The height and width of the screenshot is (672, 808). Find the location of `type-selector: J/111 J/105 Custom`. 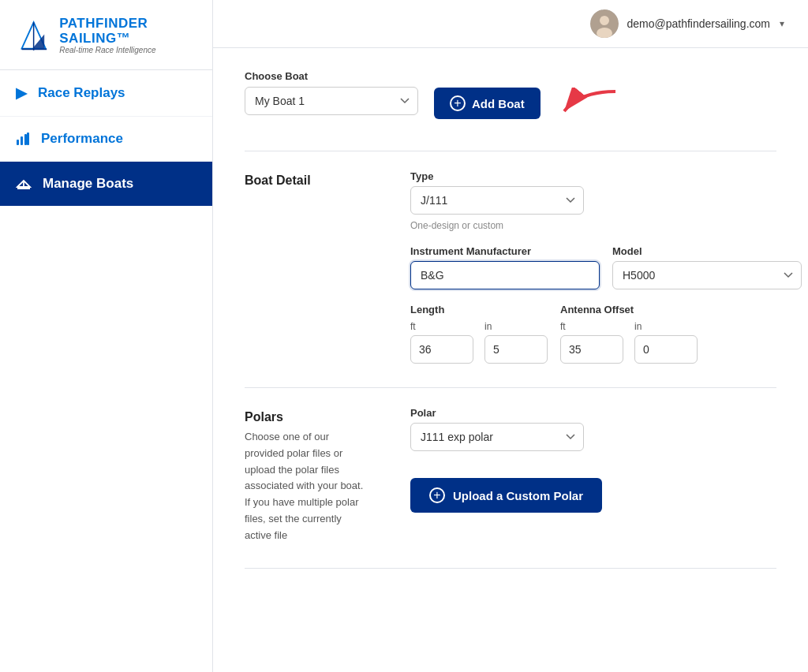

type-selector: J/111 J/105 Custom is located at coordinates (497, 200).